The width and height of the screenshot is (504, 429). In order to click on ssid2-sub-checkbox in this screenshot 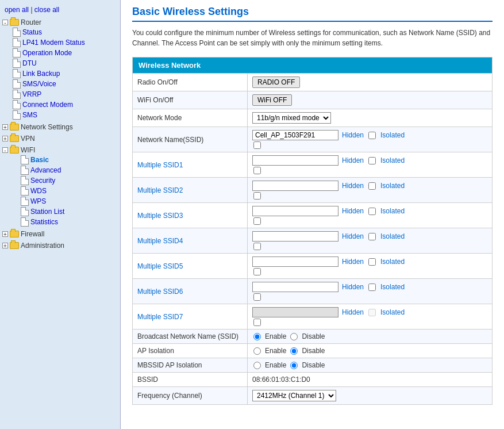, I will do `click(257, 196)`.